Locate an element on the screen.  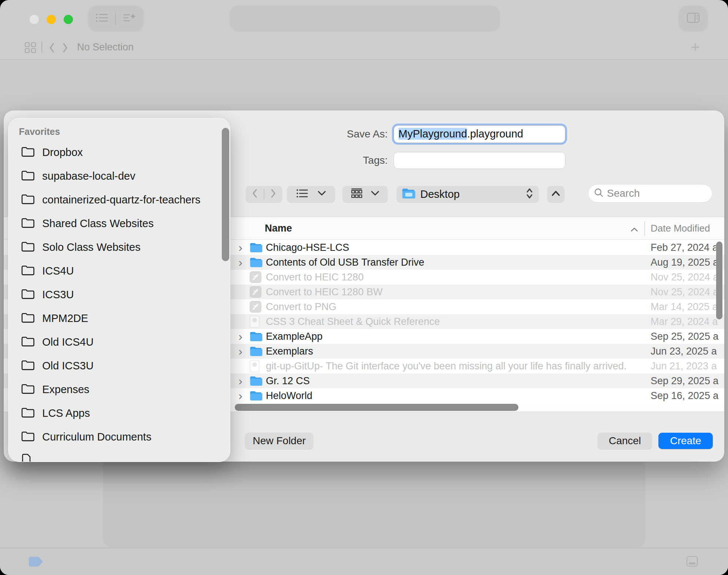
inspector-toggle-button is located at coordinates (693, 19).